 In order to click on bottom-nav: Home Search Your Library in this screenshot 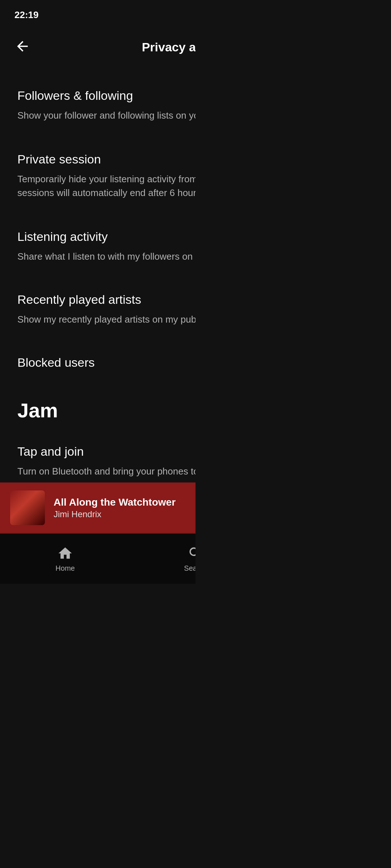, I will do `click(98, 559)`.